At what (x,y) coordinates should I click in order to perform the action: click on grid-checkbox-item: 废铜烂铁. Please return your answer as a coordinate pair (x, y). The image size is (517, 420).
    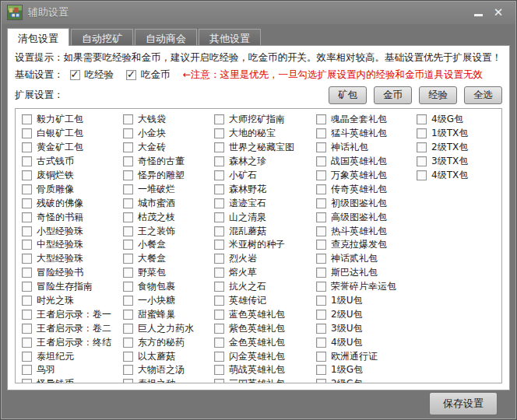
    Looking at the image, I should click on (72, 176).